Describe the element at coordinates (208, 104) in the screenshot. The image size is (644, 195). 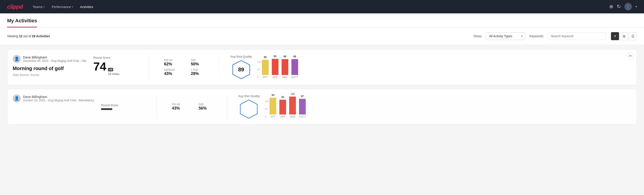
I see `gir-label-2: GIR` at that location.